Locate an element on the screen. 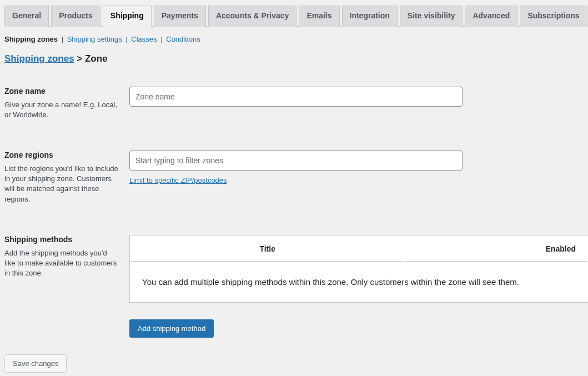 The image size is (588, 376). tab-general: General is located at coordinates (27, 16).